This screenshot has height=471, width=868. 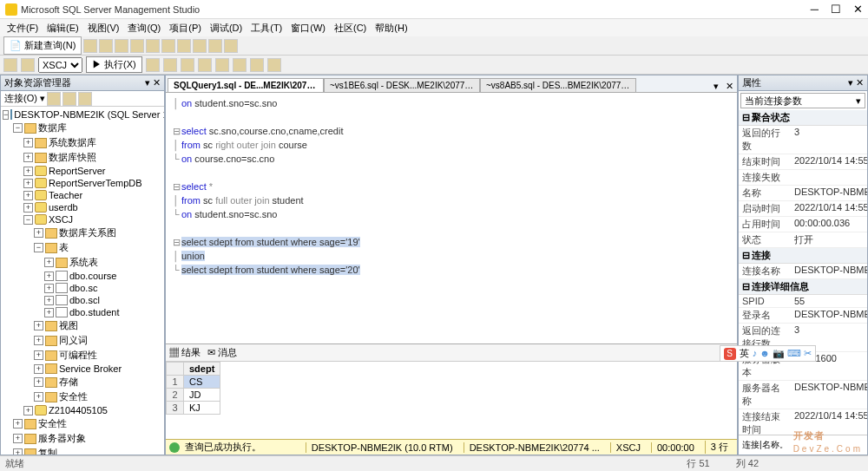 I want to click on tab-vs1be6: ~vs1BE6.sql - DESK...ME2IK\20774 (53))*, so click(x=402, y=85).